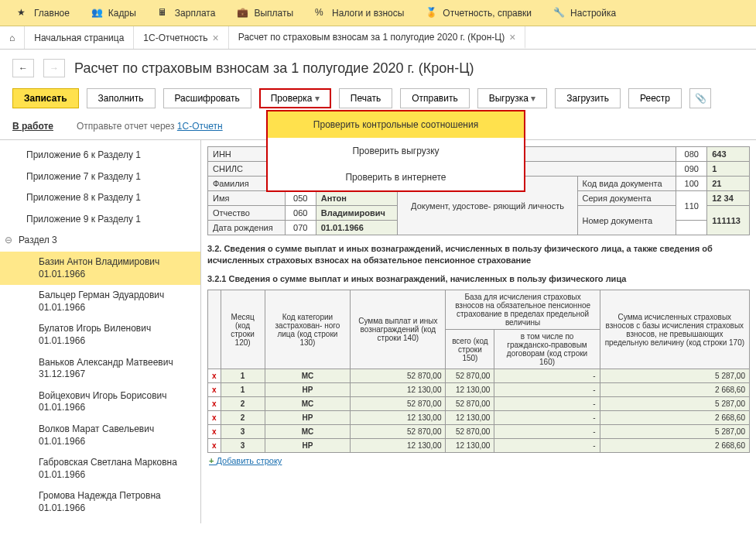 The width and height of the screenshot is (756, 552). I want to click on export-button: Выгрузка, so click(512, 98).